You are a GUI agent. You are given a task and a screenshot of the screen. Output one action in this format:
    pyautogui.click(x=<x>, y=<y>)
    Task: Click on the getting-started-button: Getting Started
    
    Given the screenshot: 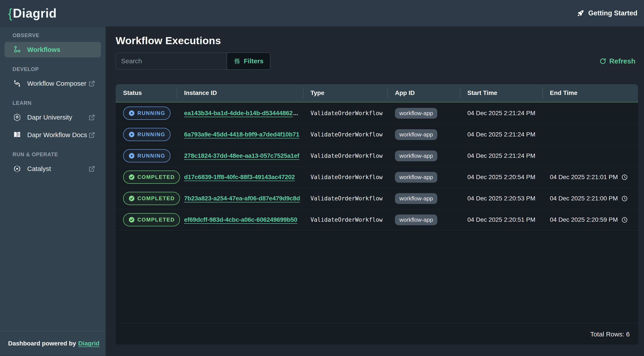 What is the action you would take?
    pyautogui.click(x=607, y=13)
    